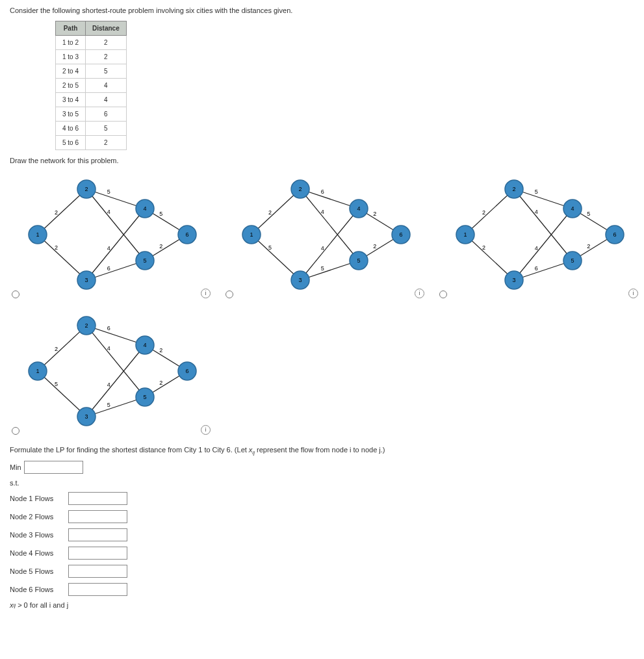  I want to click on radio-option-b, so click(229, 294).